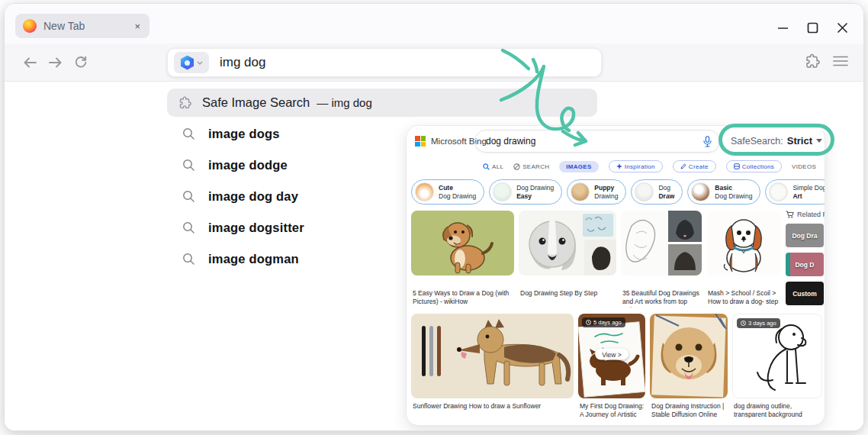 The width and height of the screenshot is (868, 435). What do you see at coordinates (683, 166) in the screenshot?
I see `pencil-icon` at bounding box center [683, 166].